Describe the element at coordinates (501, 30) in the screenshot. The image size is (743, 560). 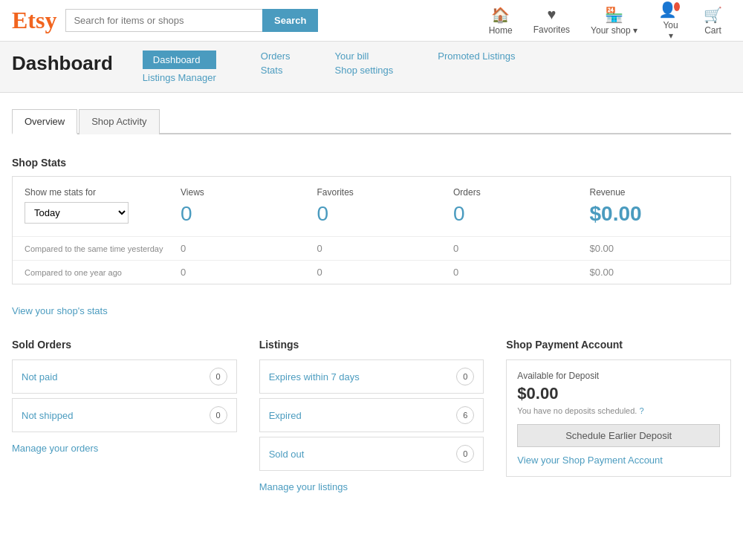
I see `nav-home-label: Home` at that location.